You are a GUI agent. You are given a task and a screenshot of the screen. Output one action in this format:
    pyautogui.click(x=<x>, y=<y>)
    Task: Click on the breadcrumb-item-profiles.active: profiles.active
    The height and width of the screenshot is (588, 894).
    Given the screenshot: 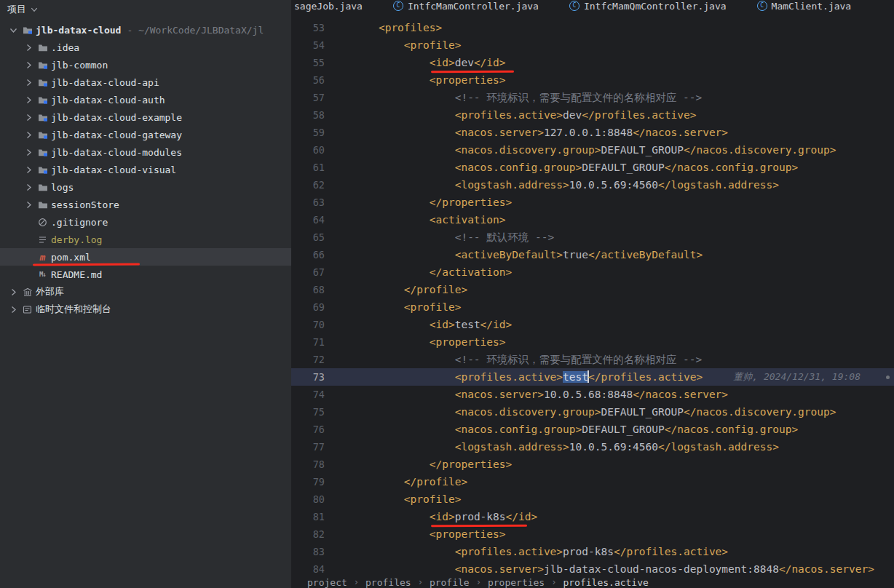 What is the action you would take?
    pyautogui.click(x=606, y=582)
    